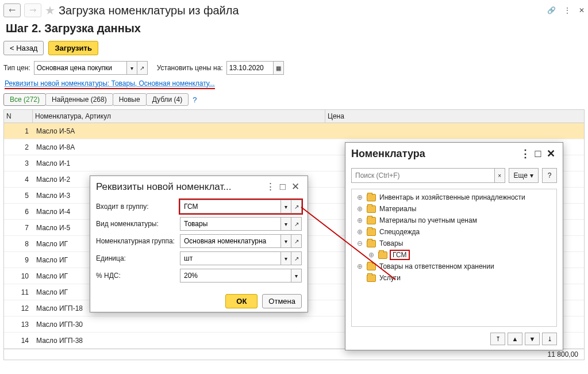 This screenshot has height=374, width=588. What do you see at coordinates (499, 175) in the screenshot?
I see `clear-icon: ×` at bounding box center [499, 175].